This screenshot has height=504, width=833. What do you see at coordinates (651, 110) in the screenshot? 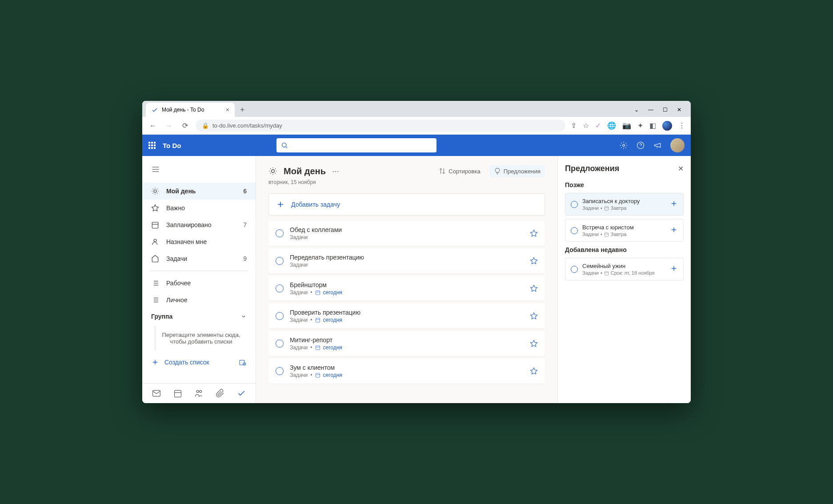
I see `minimize-icon: —` at bounding box center [651, 110].